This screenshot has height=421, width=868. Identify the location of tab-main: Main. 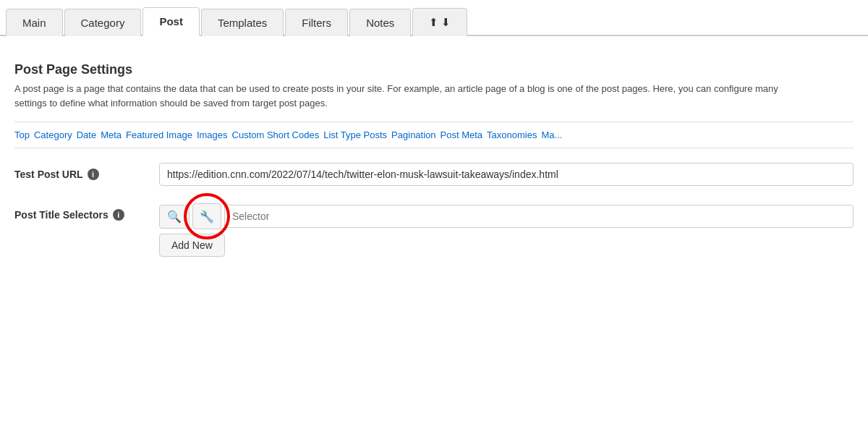
(35, 22).